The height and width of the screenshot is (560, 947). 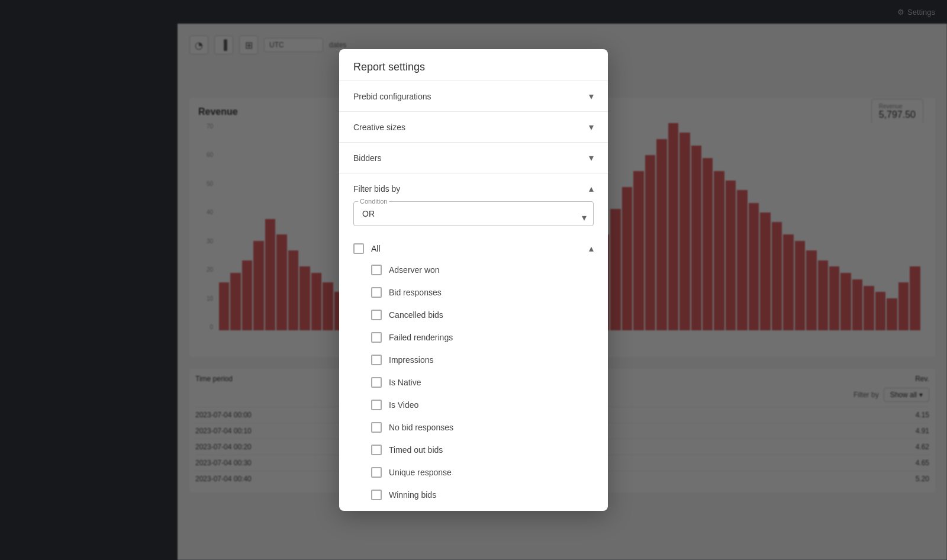 I want to click on filter-item-row: No bid responses, so click(x=482, y=427).